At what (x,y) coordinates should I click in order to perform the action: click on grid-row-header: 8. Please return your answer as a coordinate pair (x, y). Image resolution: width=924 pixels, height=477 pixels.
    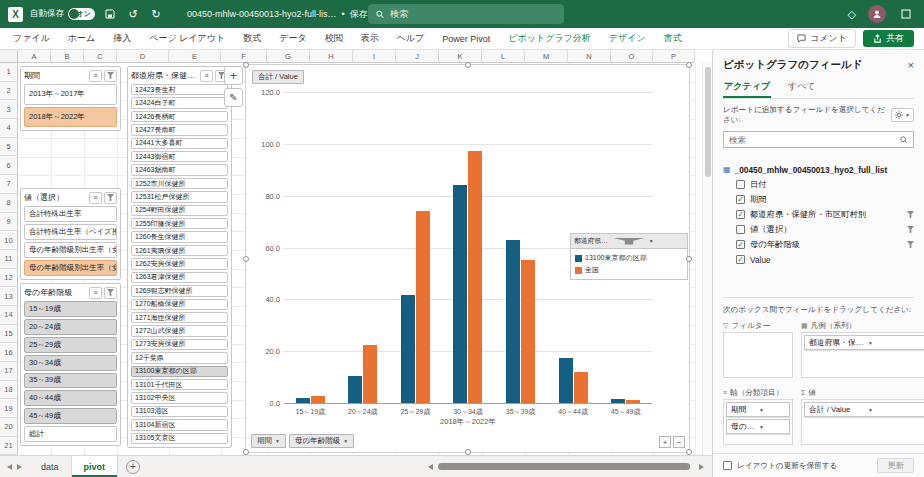
    Looking at the image, I should click on (9, 204).